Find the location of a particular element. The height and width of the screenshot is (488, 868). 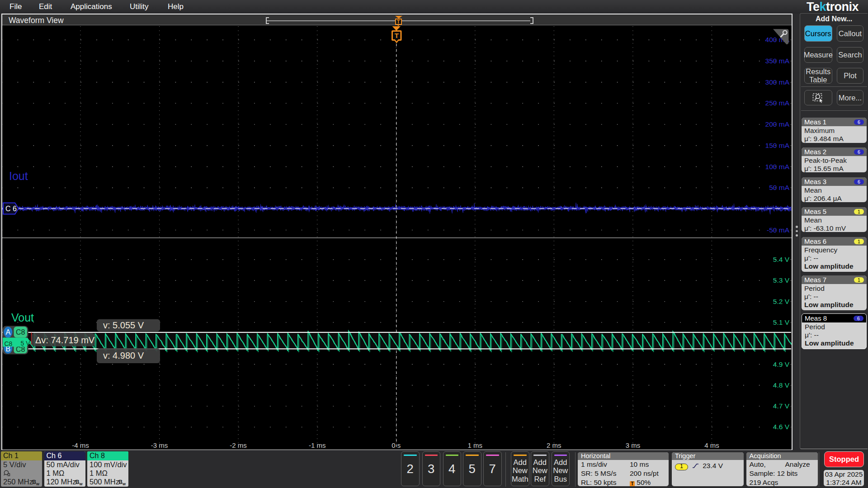

svg-text: 5.3 V is located at coordinates (781, 280).